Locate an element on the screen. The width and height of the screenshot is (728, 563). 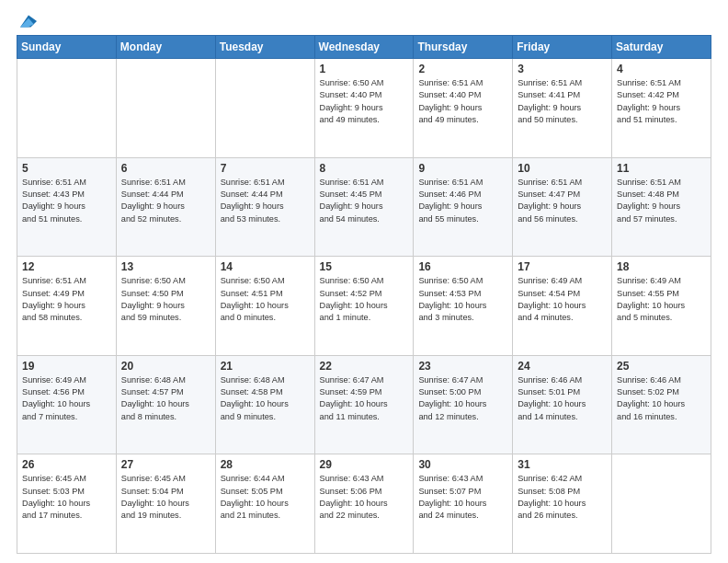
cell-week4-day4: 30Sunrise: 6:43 AM Sunset: 5:07 PM Dayli… is located at coordinates (463, 504).